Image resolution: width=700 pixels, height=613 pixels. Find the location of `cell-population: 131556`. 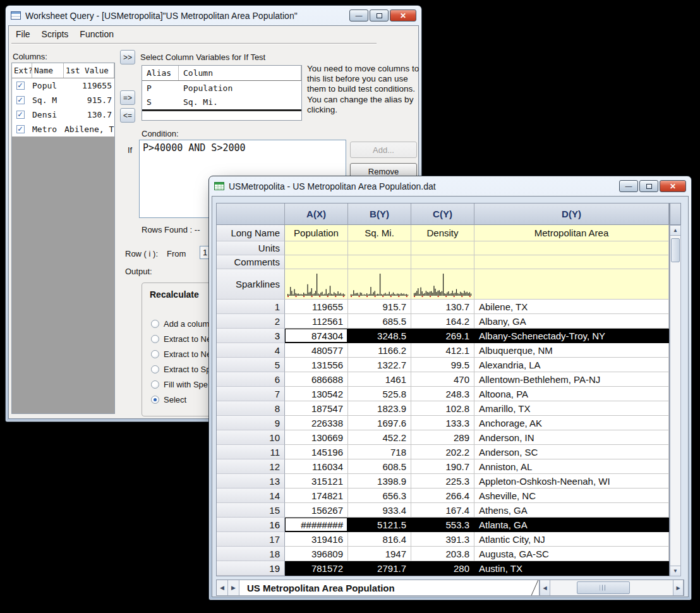

cell-population: 131556 is located at coordinates (317, 365).